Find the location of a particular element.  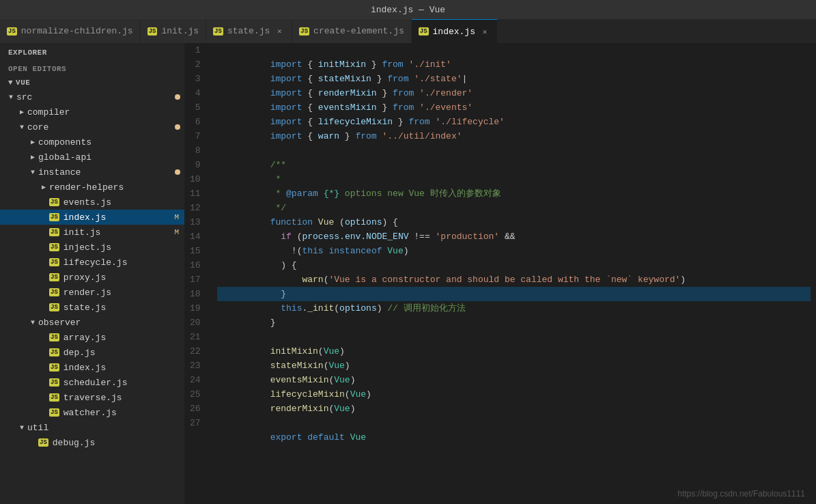

code-line-2: import { stateMixin } from './state'| is located at coordinates (513, 64).